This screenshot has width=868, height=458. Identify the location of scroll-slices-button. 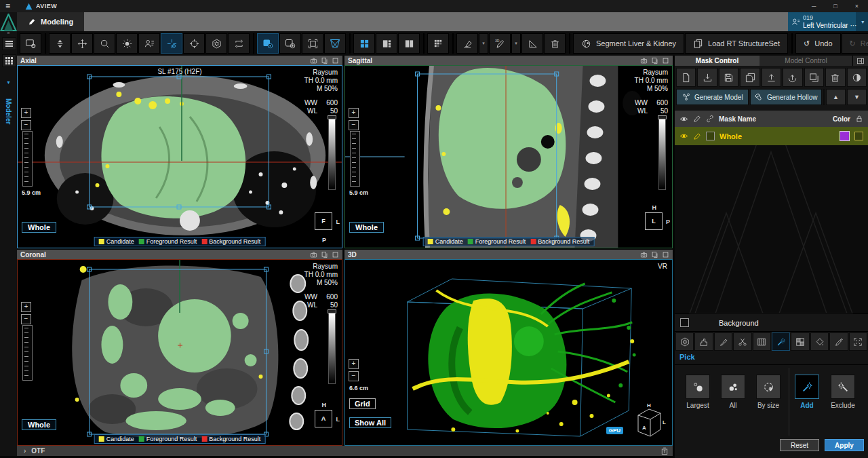
(60, 43).